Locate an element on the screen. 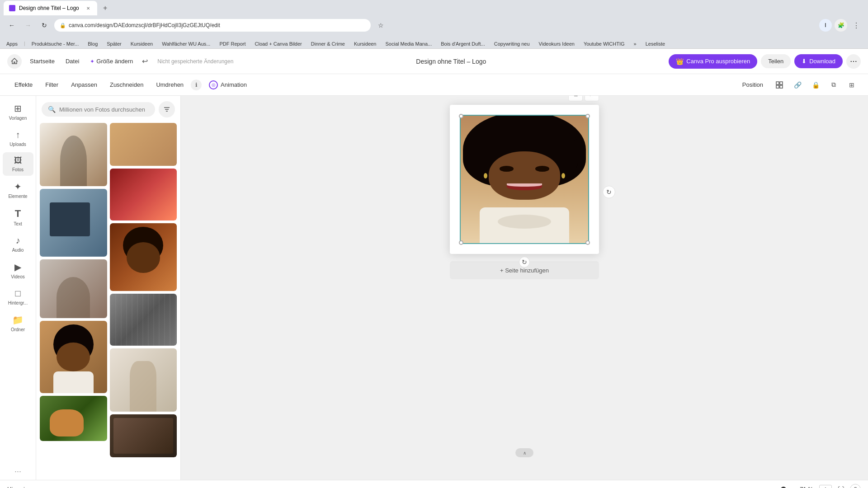 The height and width of the screenshot is (488, 868). canva-pro-btn: 👑 Canva Pro ausprobieren is located at coordinates (713, 61).